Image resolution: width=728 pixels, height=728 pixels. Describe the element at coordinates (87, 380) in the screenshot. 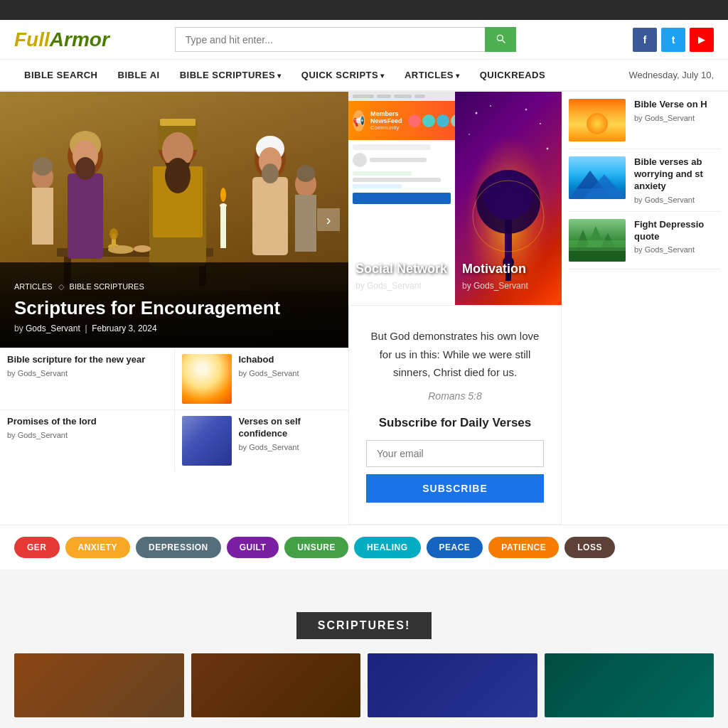

I see `small-card-scripture-new-year: Bible scripture for the new year by Gods…` at that location.